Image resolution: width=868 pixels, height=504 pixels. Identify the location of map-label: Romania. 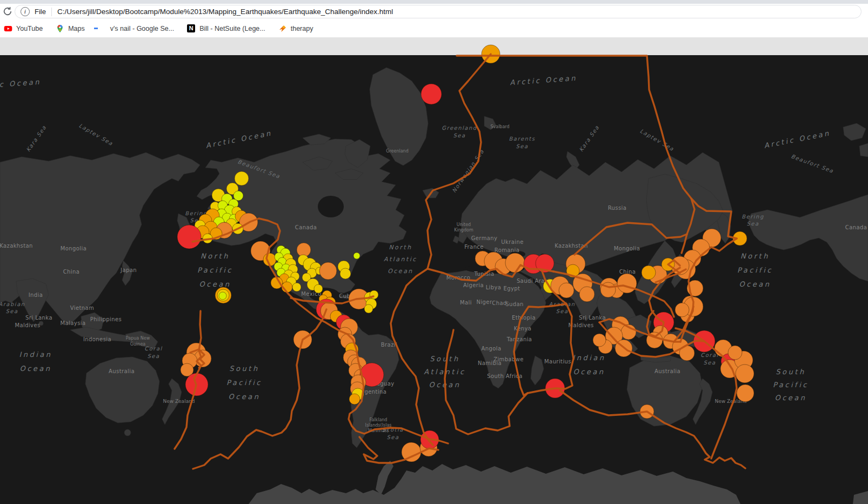
(507, 250).